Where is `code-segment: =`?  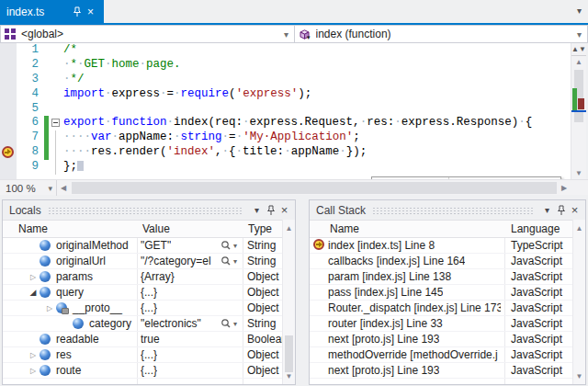
code-segment: = is located at coordinates (232, 137).